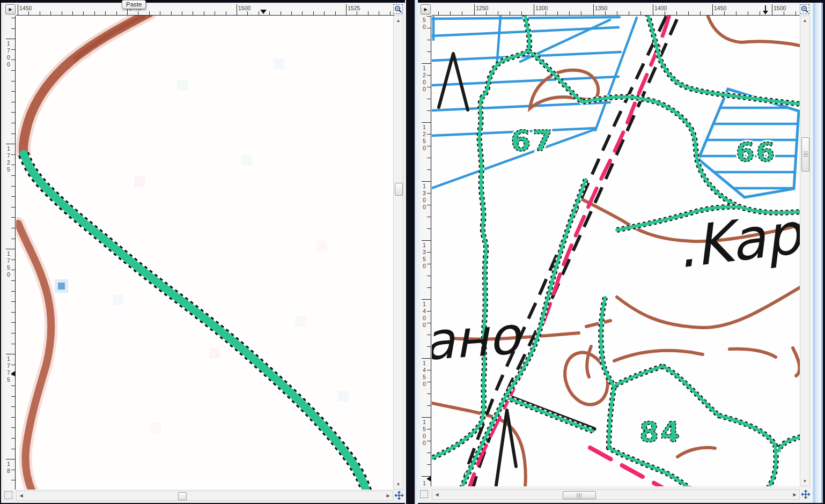 The height and width of the screenshot is (504, 825). Describe the element at coordinates (354, 8) in the screenshot. I see `ruler-label: 1525` at that location.